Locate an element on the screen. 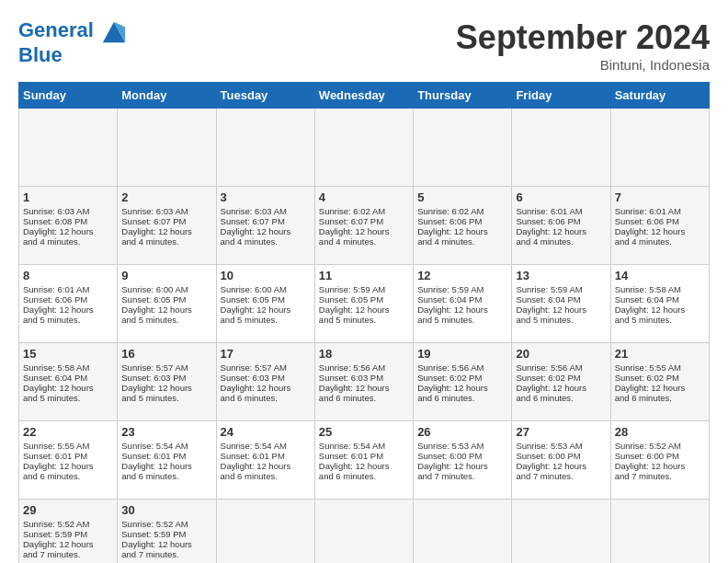 The height and width of the screenshot is (563, 728). calendar-cell: 5Sunrise: 6:02 AMSunset: 6:06 PMDaylight… is located at coordinates (463, 226).